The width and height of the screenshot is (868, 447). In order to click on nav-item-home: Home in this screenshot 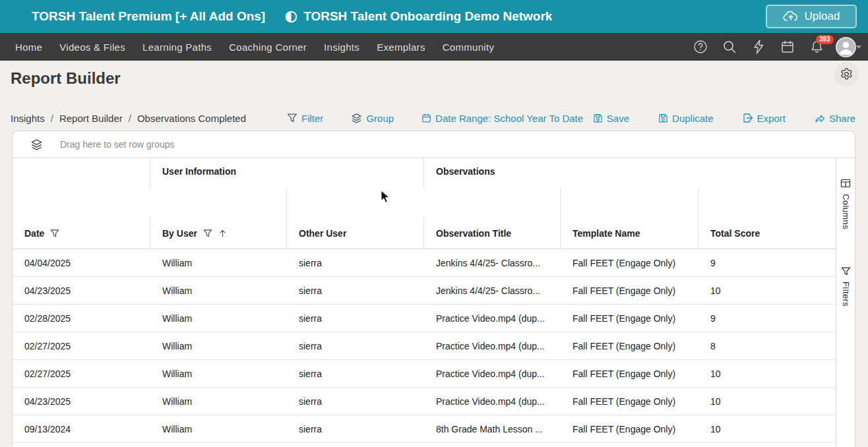, I will do `click(29, 47)`.